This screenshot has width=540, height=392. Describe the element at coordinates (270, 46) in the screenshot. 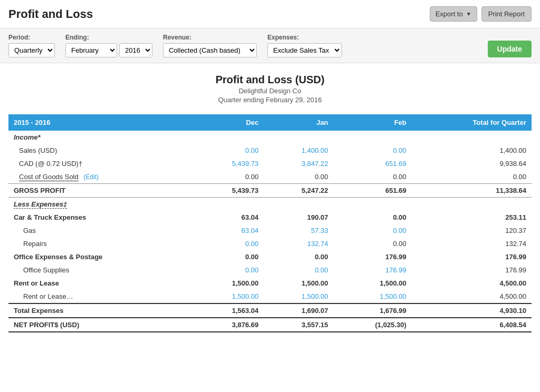

I see `filters-bar: Period: Quarterly Monthly Annually Endin…` at that location.